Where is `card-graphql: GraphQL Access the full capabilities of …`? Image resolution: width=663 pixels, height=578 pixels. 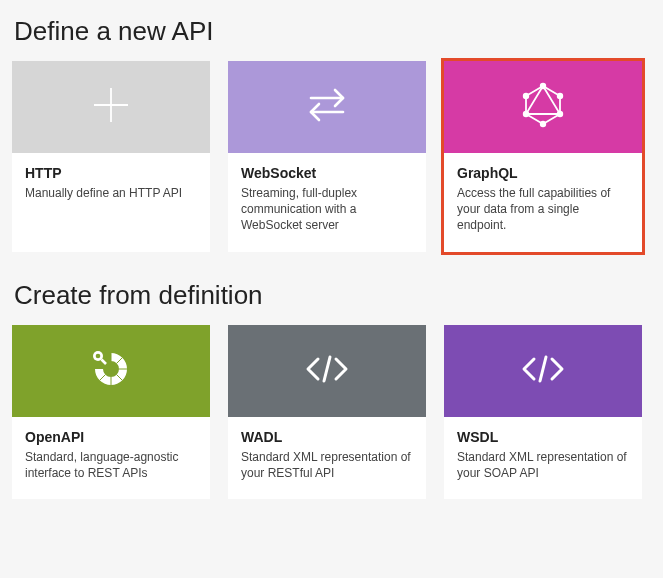
card-graphql: GraphQL Access the full capabilities of … is located at coordinates (543, 156).